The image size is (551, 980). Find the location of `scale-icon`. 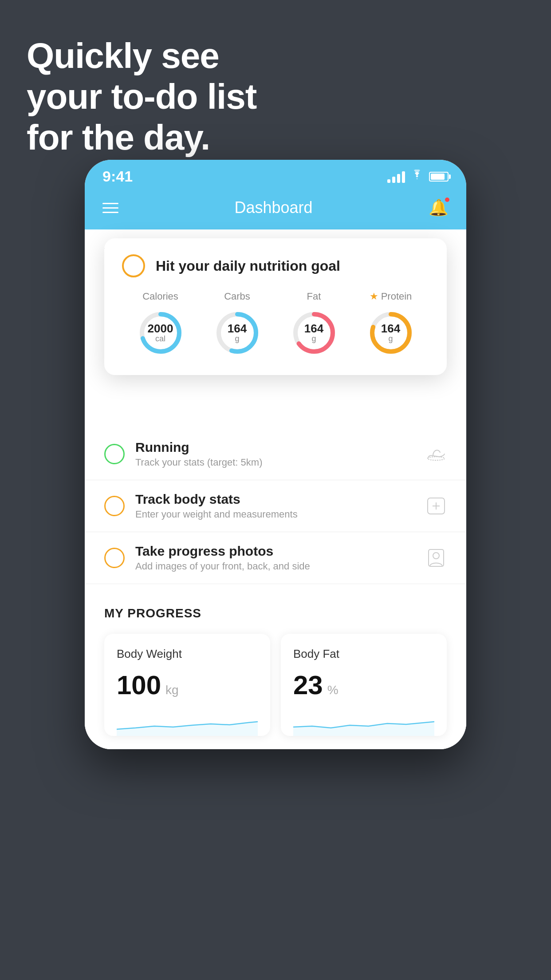

scale-icon is located at coordinates (436, 506).